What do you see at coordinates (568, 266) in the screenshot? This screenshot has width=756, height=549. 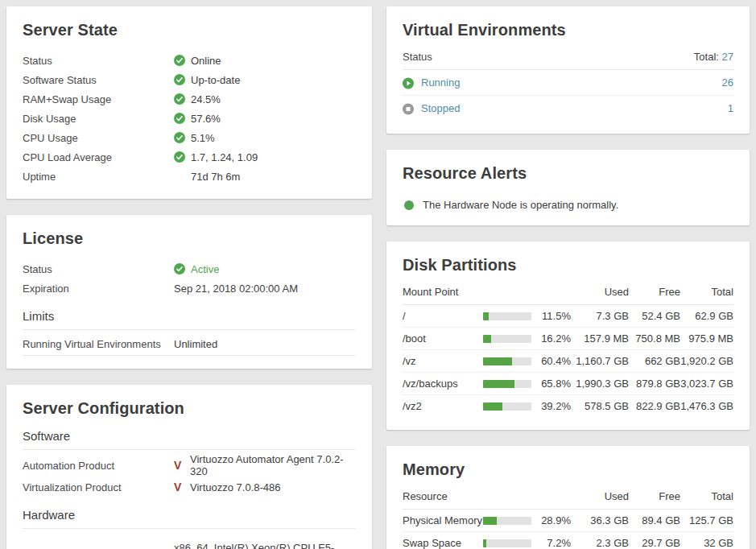 I see `disk-partitions-title: Disk Partitions` at bounding box center [568, 266].